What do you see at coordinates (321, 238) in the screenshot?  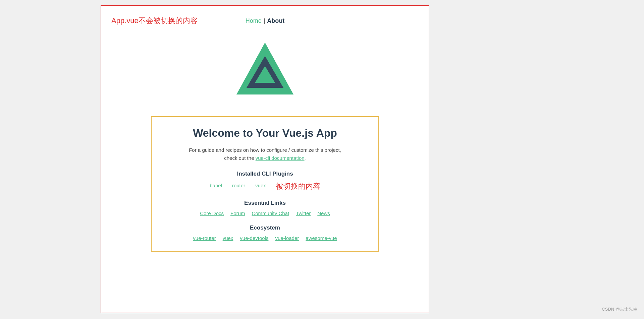 I see `link-awesome-vue: awesome-vue` at bounding box center [321, 238].